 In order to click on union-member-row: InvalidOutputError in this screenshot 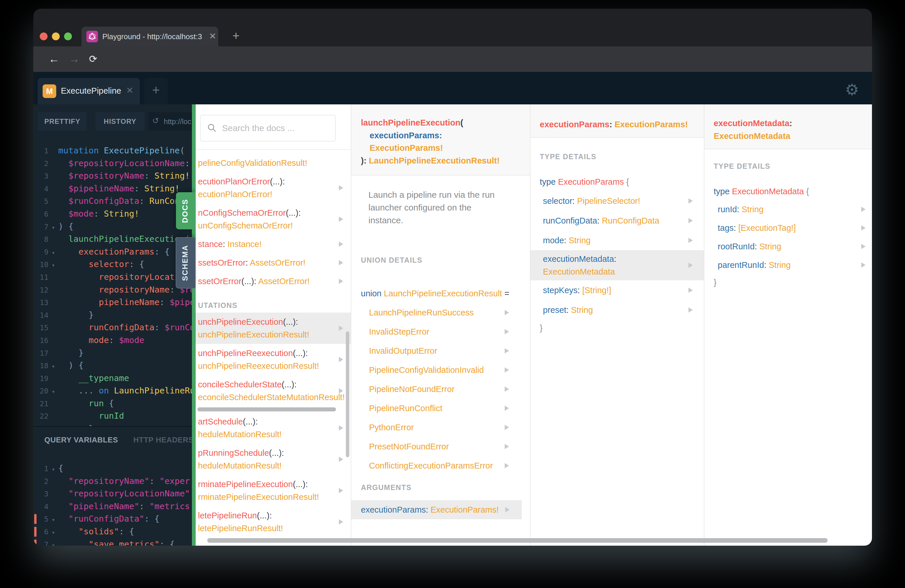, I will do `click(441, 351)`.